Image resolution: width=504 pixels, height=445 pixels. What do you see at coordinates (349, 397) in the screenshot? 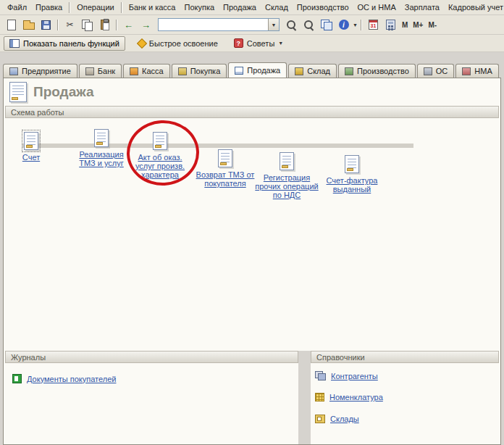
I see `list-item-nomenclature: Номенклатура` at bounding box center [349, 397].